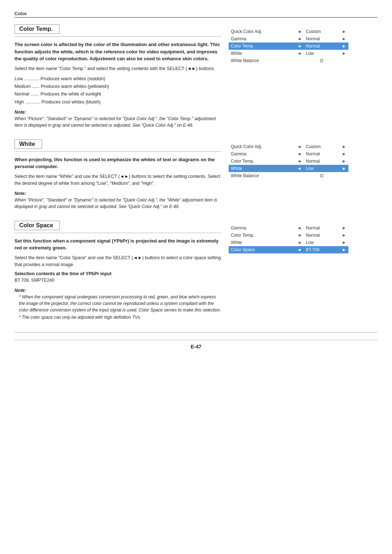  What do you see at coordinates (262, 228) in the screenshot?
I see `menu-label-2-0: Gamma` at bounding box center [262, 228].